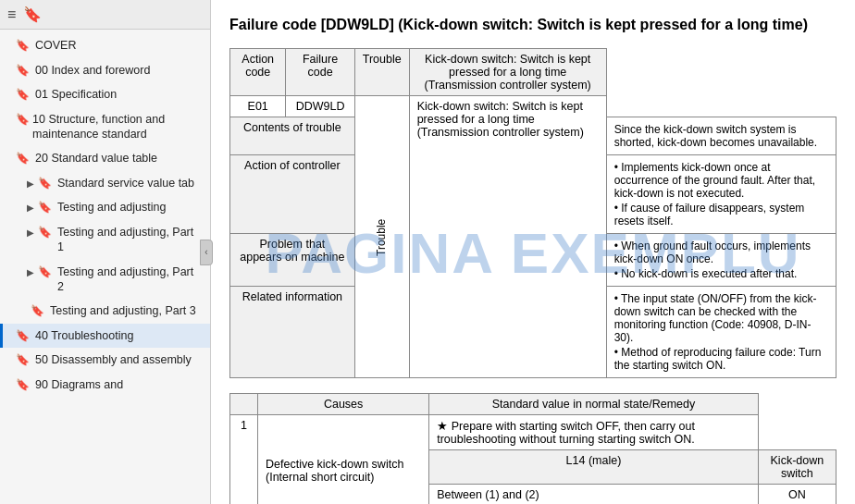  What do you see at coordinates (721, 333) in the screenshot?
I see `row-content: • The input state (ON/OFF) from the kick…` at bounding box center [721, 333].